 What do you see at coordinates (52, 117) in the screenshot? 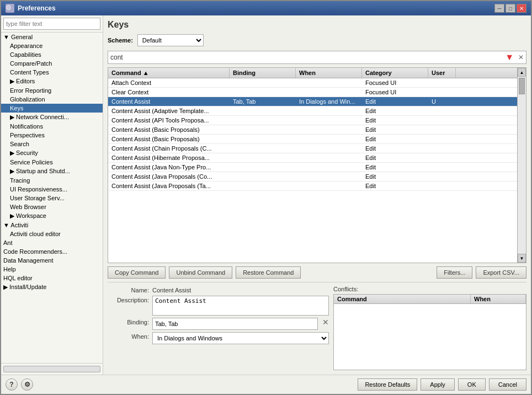
I see `sidebar-item-network: ▶ Network Connecti...` at bounding box center [52, 117].